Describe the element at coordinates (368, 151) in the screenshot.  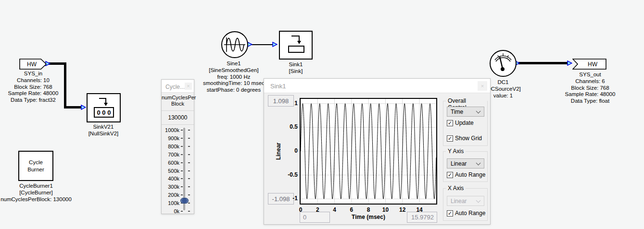
I see `waveform-plot` at that location.